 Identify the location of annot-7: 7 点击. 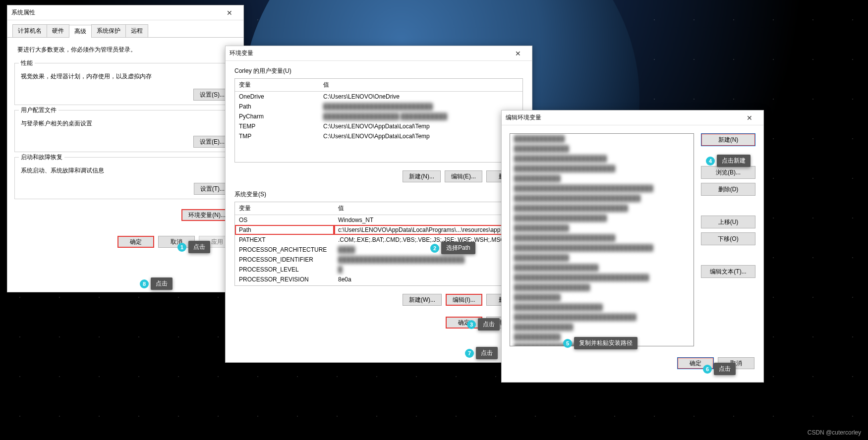
(481, 353).